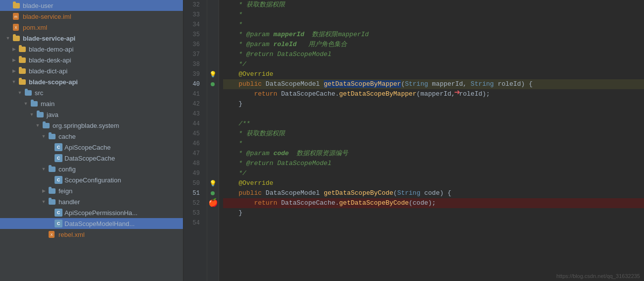 The image size is (644, 281). I want to click on sidebar-item-pom-xml: X pom.xml, so click(91, 27).